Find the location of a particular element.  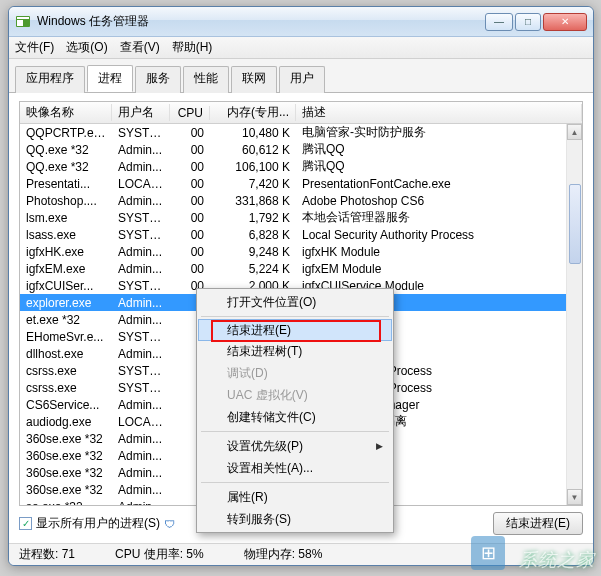

col-user: 用户名 is located at coordinates (141, 112).